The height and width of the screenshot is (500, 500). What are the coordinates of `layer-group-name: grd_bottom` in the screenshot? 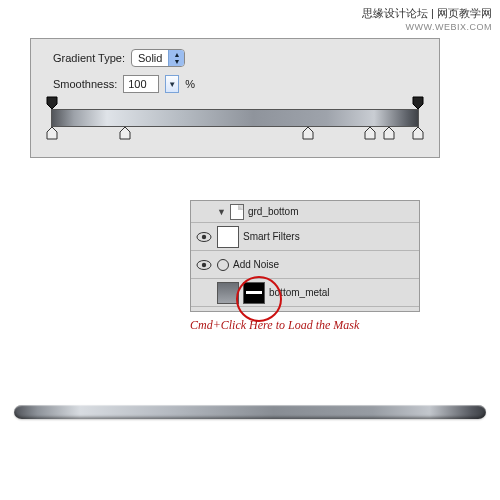 It's located at (274, 212).